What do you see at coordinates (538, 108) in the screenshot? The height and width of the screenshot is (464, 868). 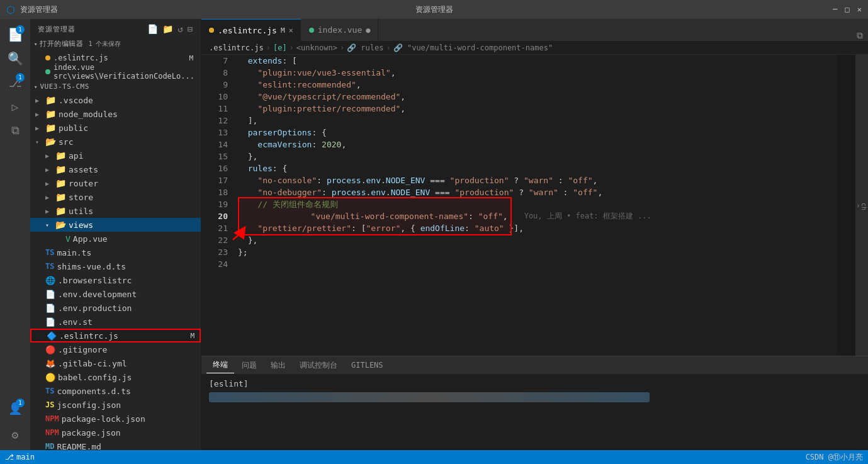 I see `code-line-11: "plugin:prettier/recommended",` at bounding box center [538, 108].